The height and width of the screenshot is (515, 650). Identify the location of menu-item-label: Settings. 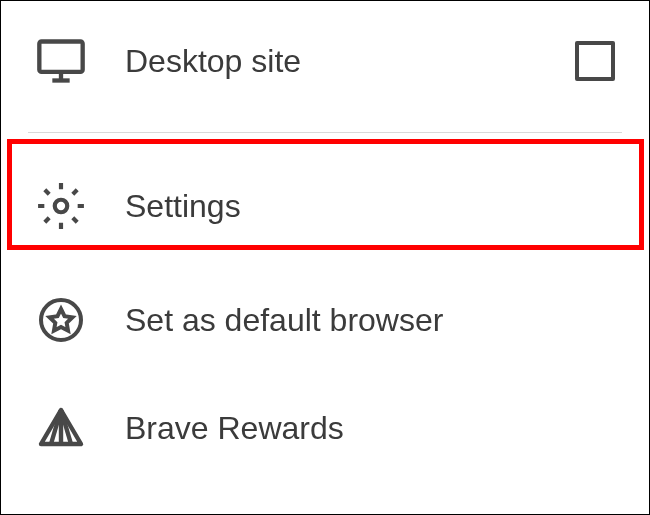
(370, 206).